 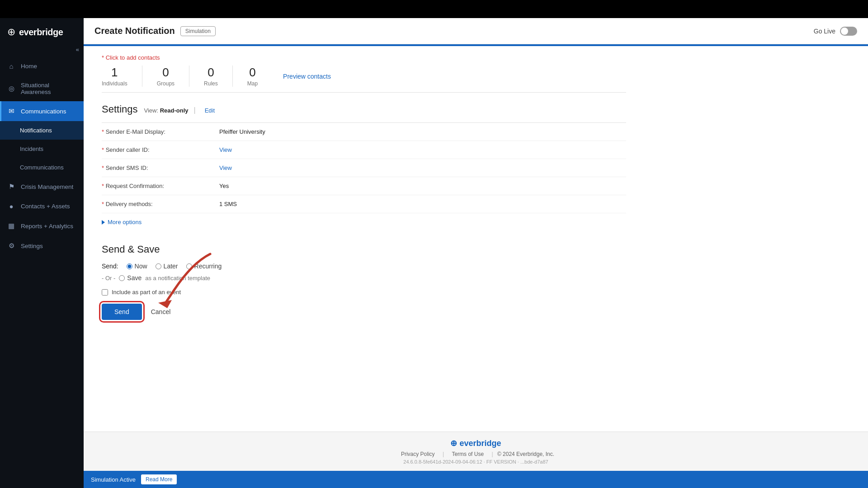 What do you see at coordinates (252, 72) in the screenshot?
I see `stat-map-number: 0` at bounding box center [252, 72].